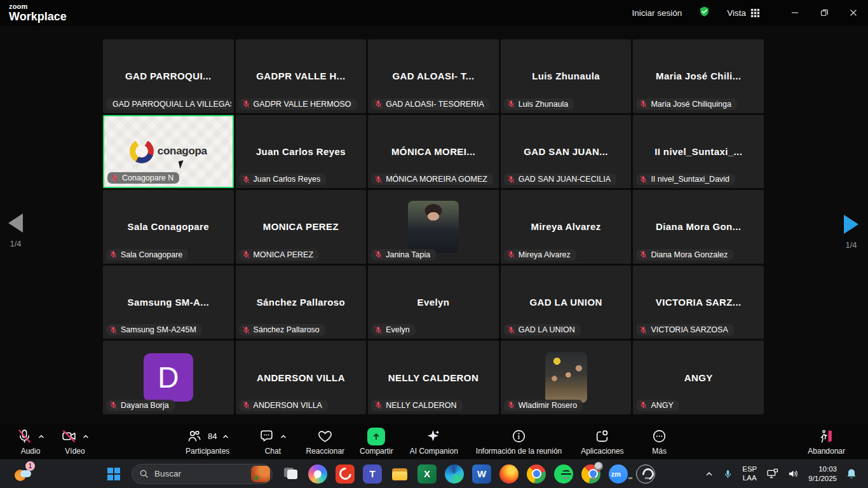  Describe the element at coordinates (434, 13) in the screenshot. I see `title-bar: zoom Workplace Iniciar sesión Vista` at that location.